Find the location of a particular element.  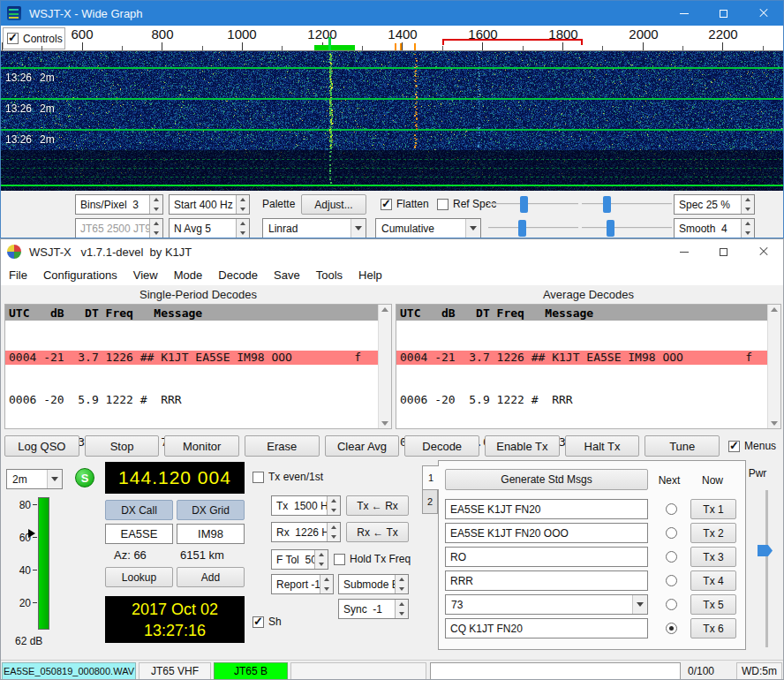

enable-tx-button: Enable Tx is located at coordinates (523, 446).